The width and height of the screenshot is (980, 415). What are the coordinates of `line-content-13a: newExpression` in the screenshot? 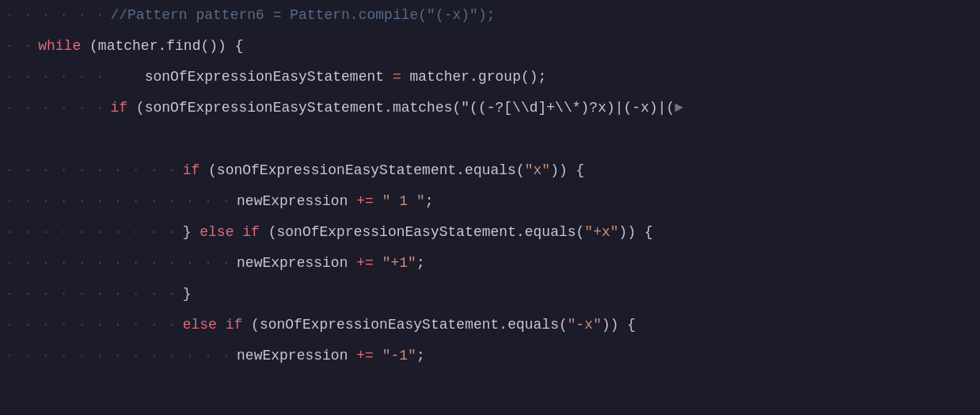 It's located at (296, 356).